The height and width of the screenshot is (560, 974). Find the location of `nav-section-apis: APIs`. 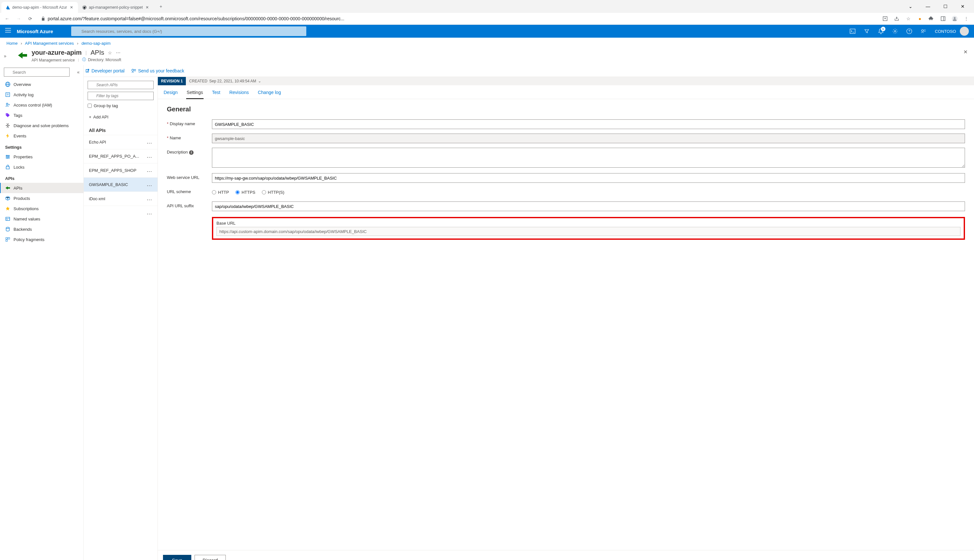

nav-section-apis: APIs is located at coordinates (42, 178).